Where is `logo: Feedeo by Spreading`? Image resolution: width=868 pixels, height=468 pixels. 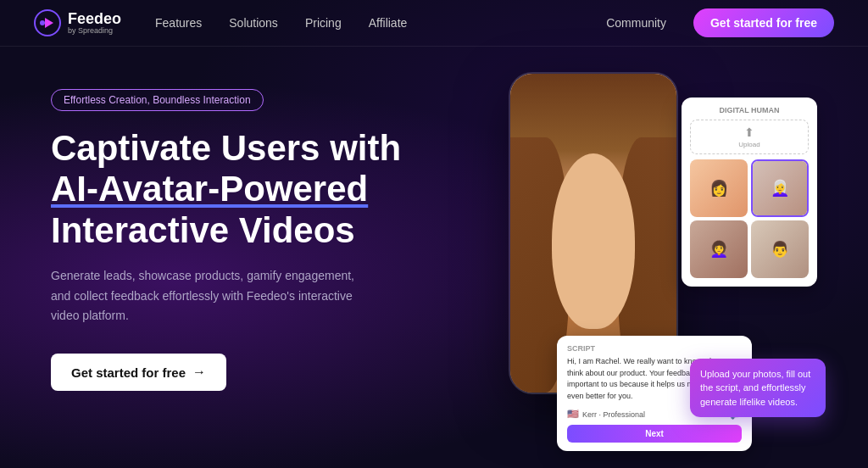 logo: Feedeo by Spreading is located at coordinates (78, 23).